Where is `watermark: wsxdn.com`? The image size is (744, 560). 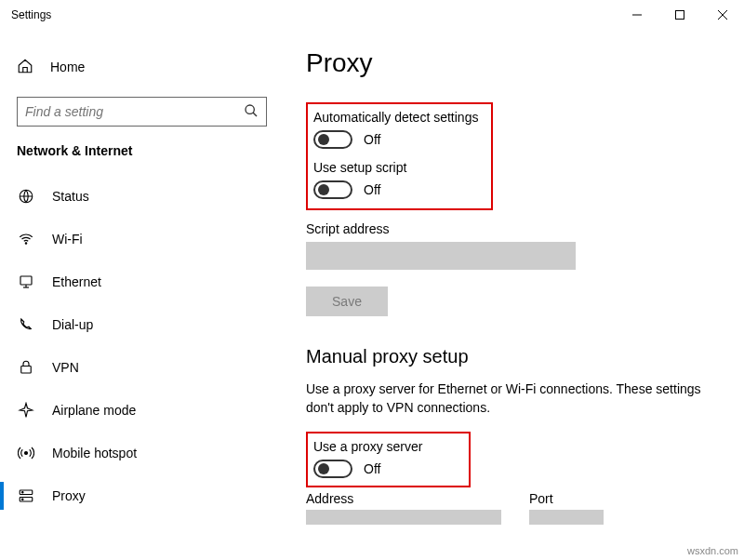 watermark: wsxdn.com is located at coordinates (712, 551).